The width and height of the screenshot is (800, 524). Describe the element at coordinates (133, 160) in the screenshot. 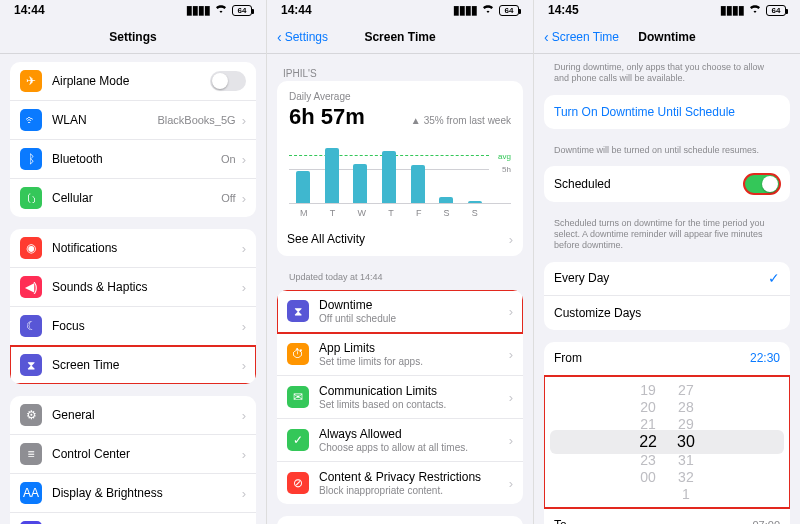

I see `row-bluetooth: ᛒBluetoothOn›` at that location.